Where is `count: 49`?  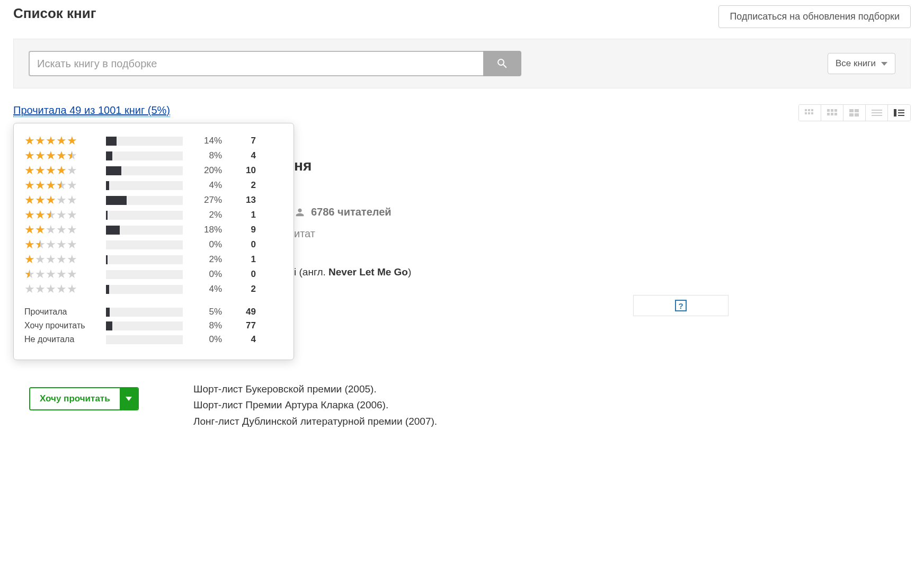 count: 49 is located at coordinates (243, 312).